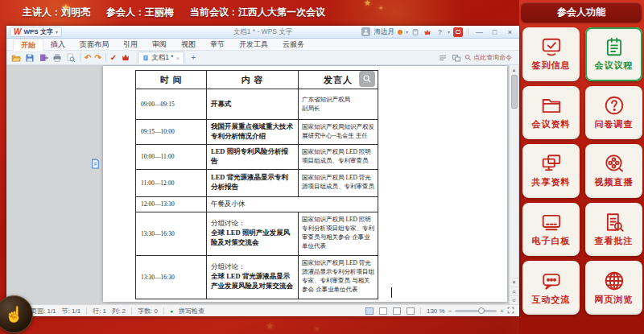 Image resolution: width=644 pixels, height=334 pixels. I want to click on menu-tab-1: 插入, so click(58, 44).